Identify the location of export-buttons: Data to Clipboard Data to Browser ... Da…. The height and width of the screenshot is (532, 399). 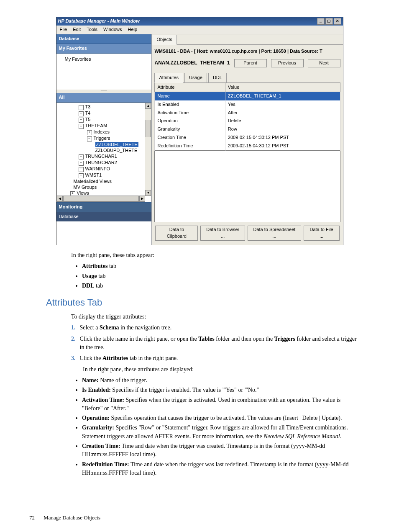
(247, 232).